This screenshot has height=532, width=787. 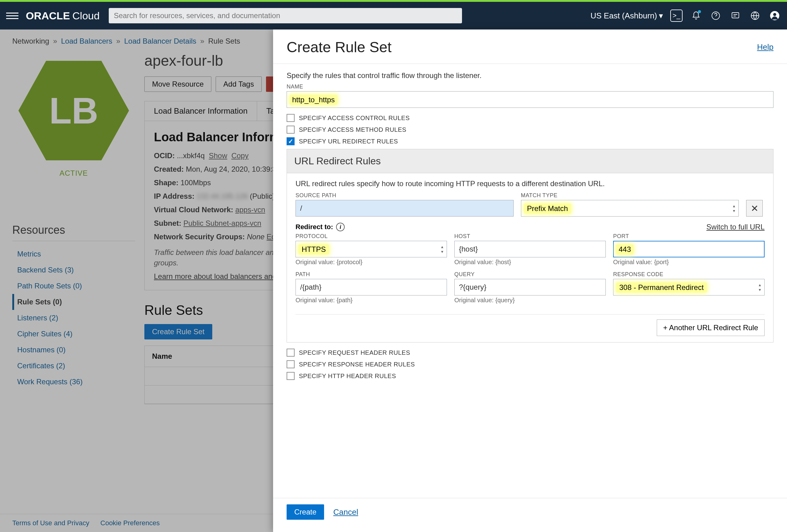 I want to click on subpanel-desc: URL redirect rules specify how to route …, so click(x=530, y=184).